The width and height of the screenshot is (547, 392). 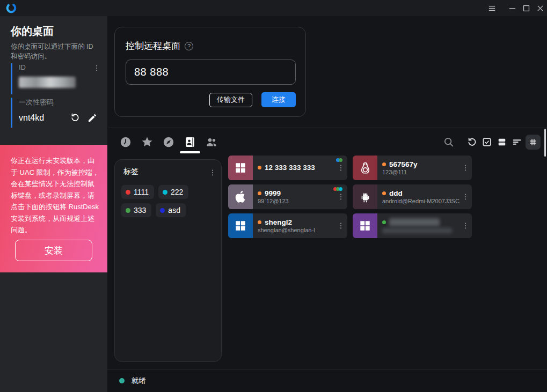 I want to click on search-icon, so click(x=449, y=142).